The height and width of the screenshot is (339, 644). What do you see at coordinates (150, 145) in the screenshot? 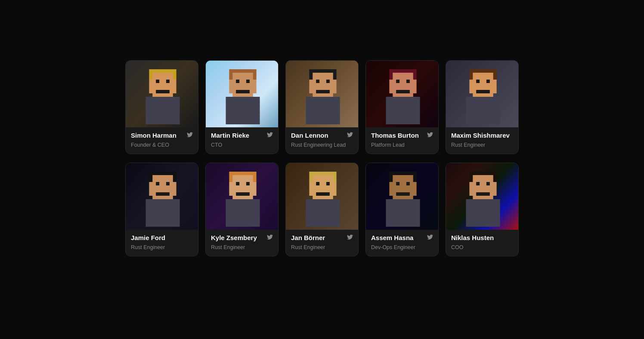
I see `simon-harman-role: Founder & CEO` at bounding box center [150, 145].